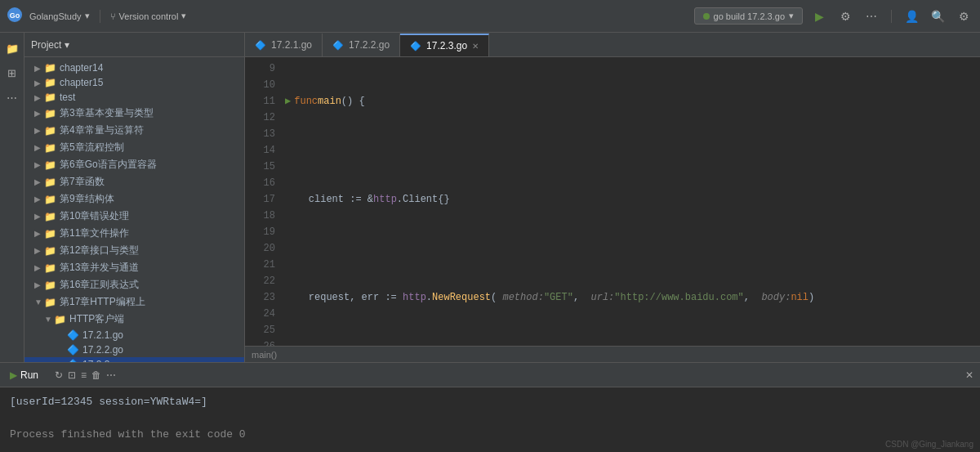  I want to click on tree-item-ch6: ▶ 📁 第6章Go语言内置容器, so click(134, 165).